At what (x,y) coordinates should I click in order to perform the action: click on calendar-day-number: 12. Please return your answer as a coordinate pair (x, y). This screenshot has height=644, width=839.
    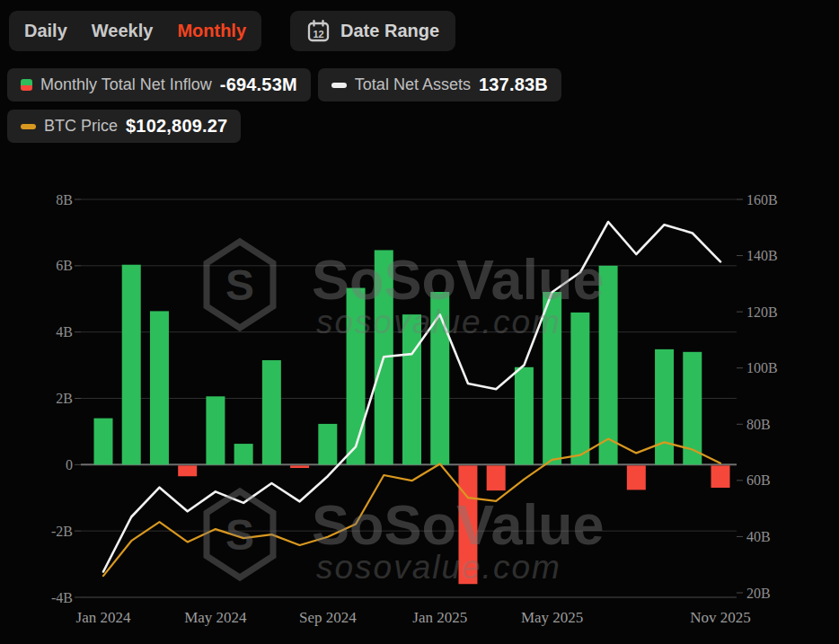
    Looking at the image, I should click on (318, 34).